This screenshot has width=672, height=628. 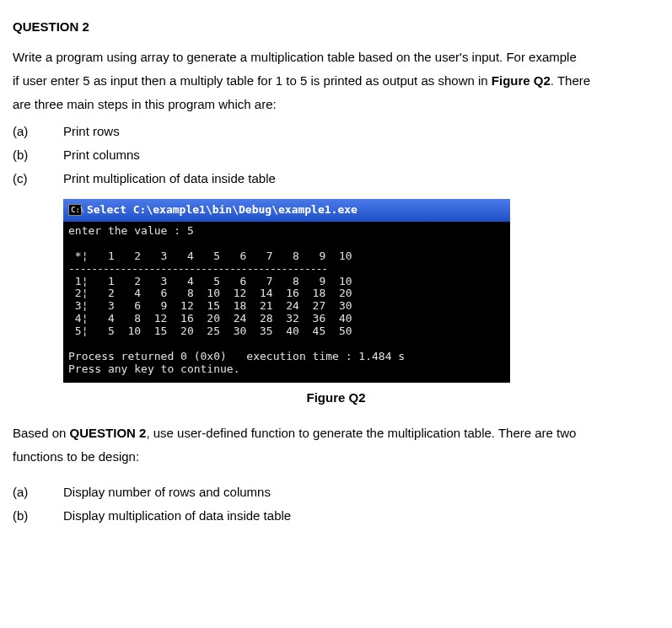 What do you see at coordinates (132, 231) in the screenshot?
I see `console-prompt: enter the value : 5` at bounding box center [132, 231].